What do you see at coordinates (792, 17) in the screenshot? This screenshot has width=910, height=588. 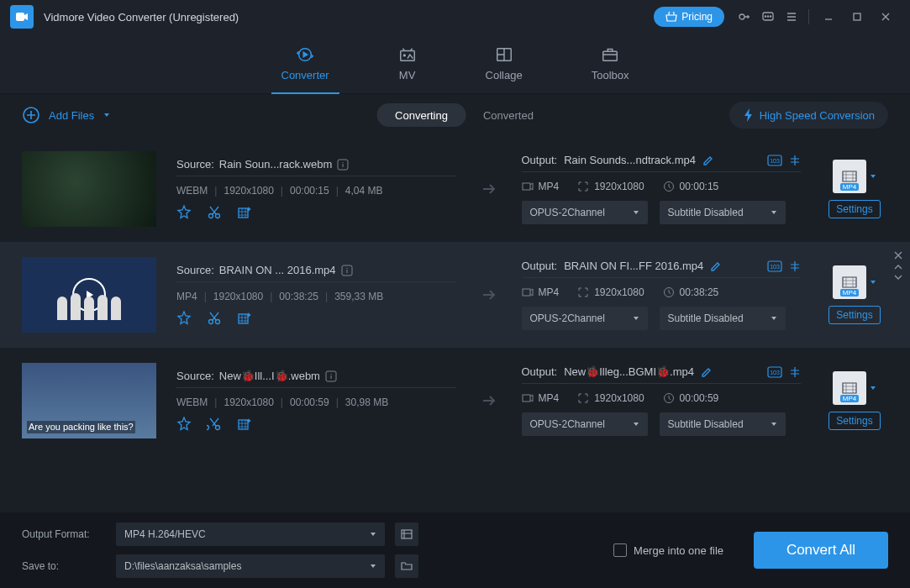 I see `menu-icon` at bounding box center [792, 17].